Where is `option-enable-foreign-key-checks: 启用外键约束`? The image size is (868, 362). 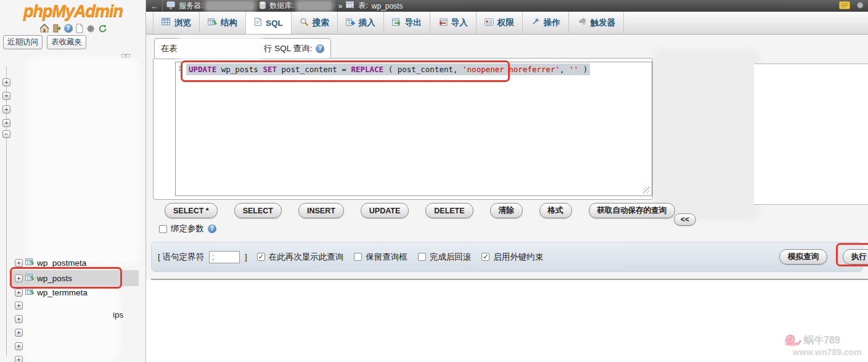 option-enable-foreign-key-checks: 启用外键约束 is located at coordinates (512, 257).